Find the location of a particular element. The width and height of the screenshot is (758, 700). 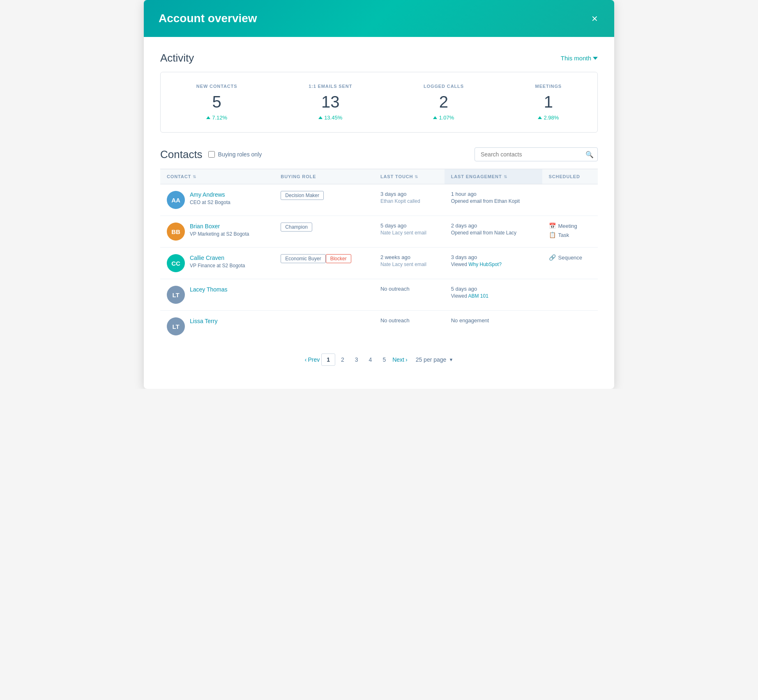

last-touch-cell: No outreach is located at coordinates (409, 295).